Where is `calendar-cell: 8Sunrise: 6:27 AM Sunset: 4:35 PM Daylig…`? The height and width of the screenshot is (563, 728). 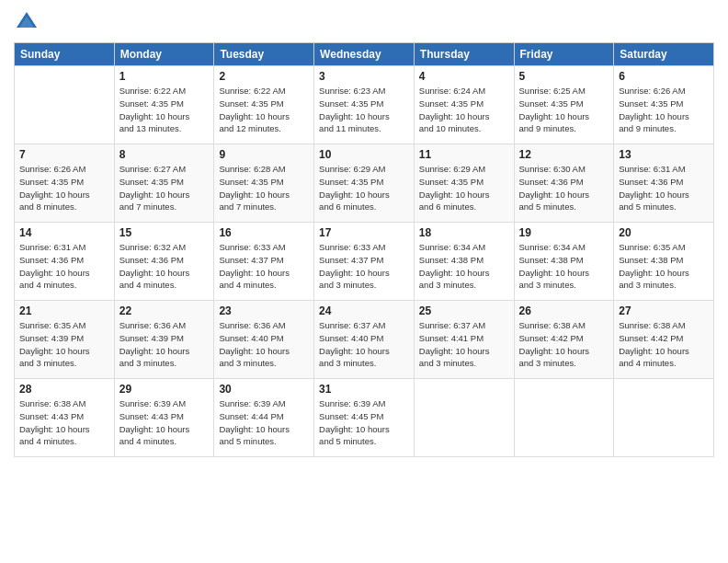
calendar-cell: 8Sunrise: 6:27 AM Sunset: 4:35 PM Daylig… is located at coordinates (164, 184).